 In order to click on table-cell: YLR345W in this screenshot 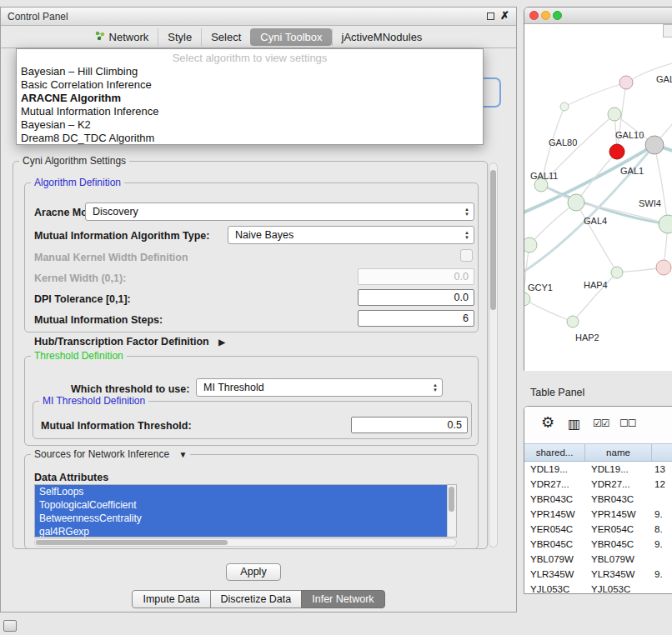, I will do `click(555, 574)`.